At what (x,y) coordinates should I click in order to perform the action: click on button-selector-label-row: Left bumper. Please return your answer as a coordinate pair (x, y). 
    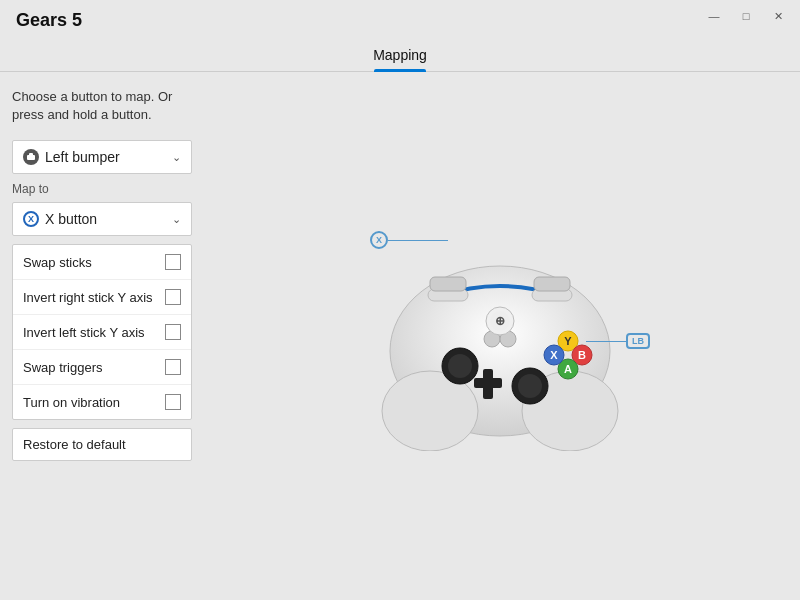
    Looking at the image, I should click on (72, 157).